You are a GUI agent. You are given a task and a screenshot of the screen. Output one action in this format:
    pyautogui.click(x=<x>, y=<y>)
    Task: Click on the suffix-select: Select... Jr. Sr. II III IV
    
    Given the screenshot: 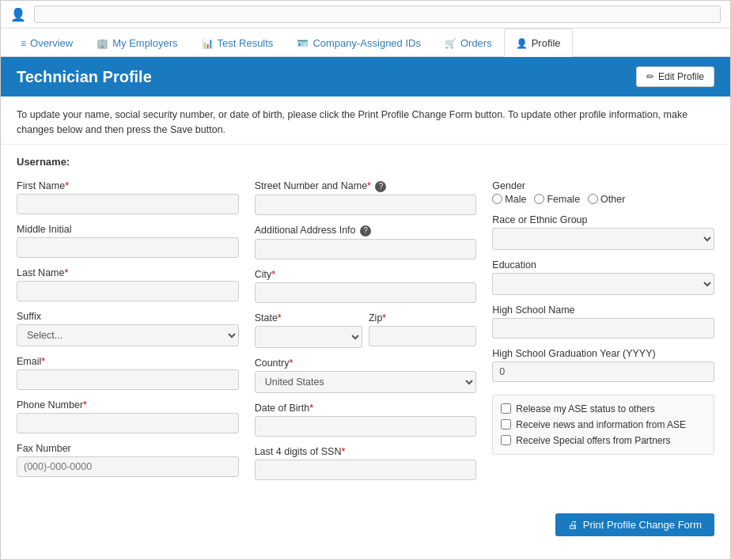 What is the action you would take?
    pyautogui.click(x=128, y=335)
    